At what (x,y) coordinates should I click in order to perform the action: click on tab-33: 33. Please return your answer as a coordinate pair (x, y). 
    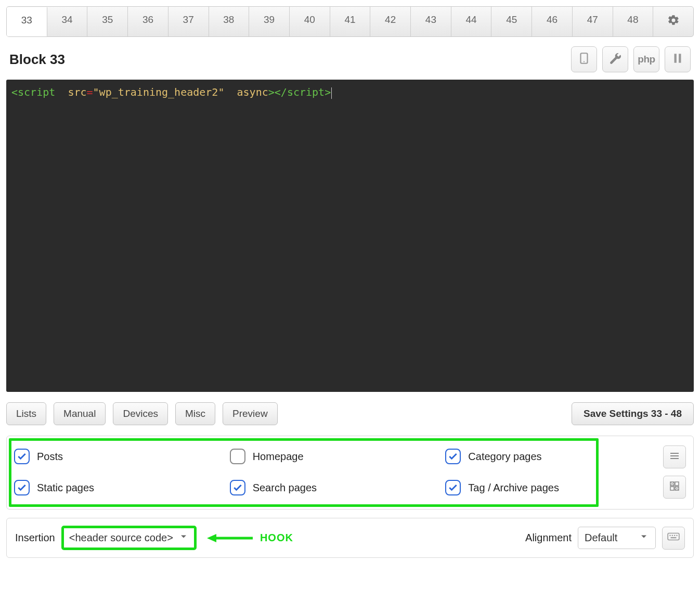
    Looking at the image, I should click on (27, 22).